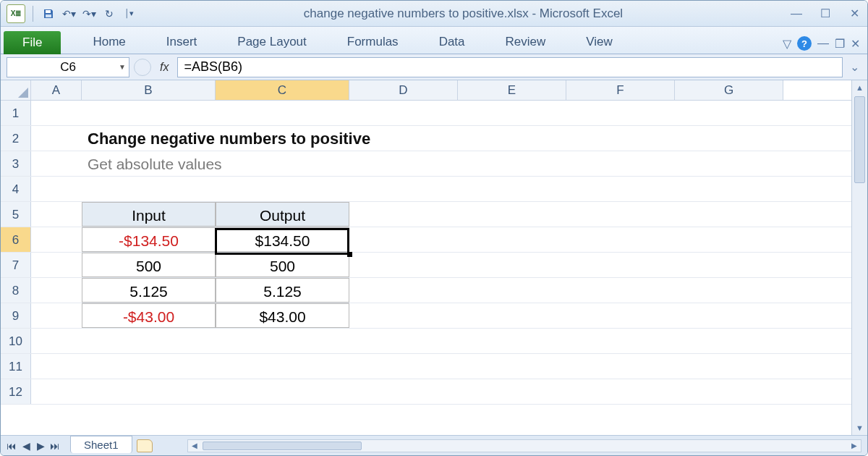 The height and width of the screenshot is (456, 868). Describe the element at coordinates (282, 214) in the screenshot. I see `cell-C5: Output` at that location.